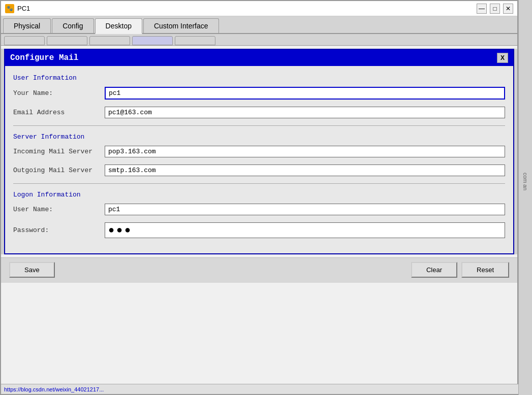 This screenshot has height=395, width=532. What do you see at coordinates (10, 9) in the screenshot?
I see `app-icon: 🐾` at bounding box center [10, 9].